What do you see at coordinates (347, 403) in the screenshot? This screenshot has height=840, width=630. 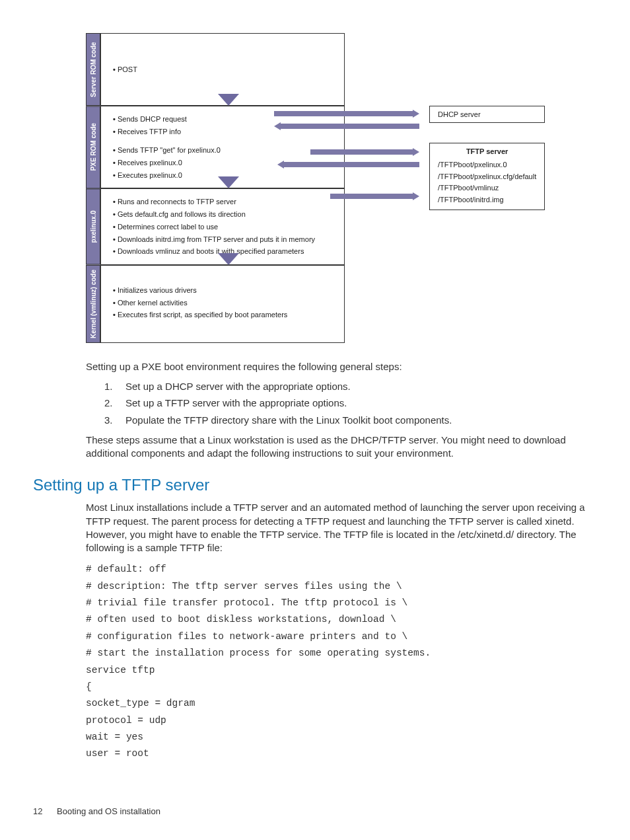 I see `steps-list: 1.Set up a DHCP server with the appropri…` at bounding box center [347, 403].